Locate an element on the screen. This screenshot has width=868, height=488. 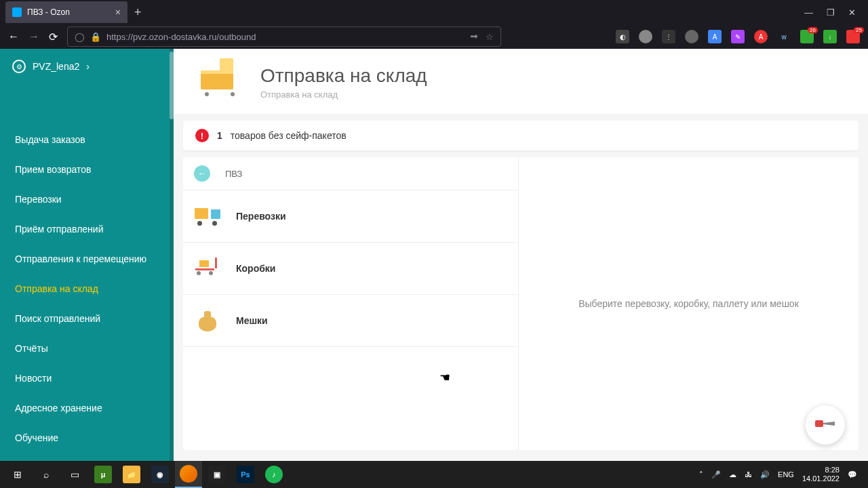
sidebar-item-issue: Выдача заказов is located at coordinates (87, 140).